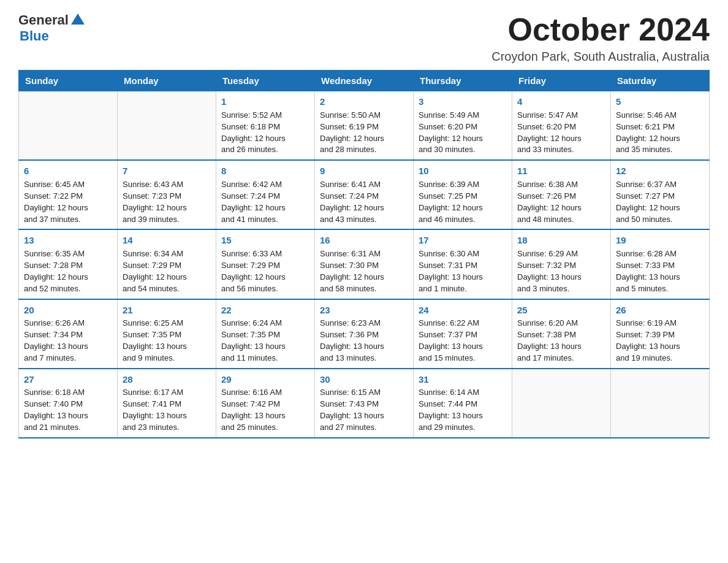  I want to click on day-number: 21, so click(167, 310).